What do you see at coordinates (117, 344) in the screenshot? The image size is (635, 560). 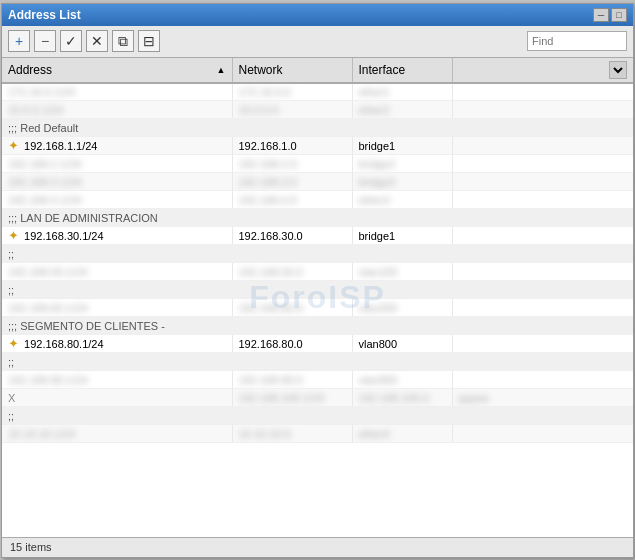 I see `cell-address: ✦ 192.168.80.1/24` at bounding box center [117, 344].